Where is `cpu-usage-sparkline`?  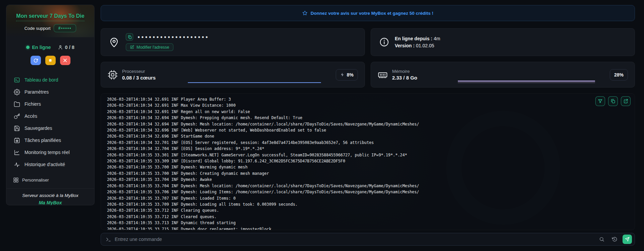 cpu-usage-sparkline is located at coordinates (254, 79).